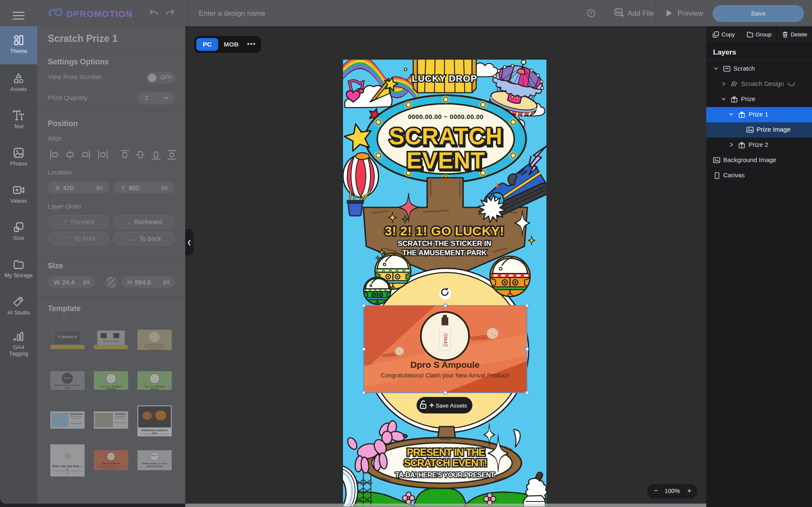  I want to click on svg-text: PRESENT IN THE, so click(446, 452).